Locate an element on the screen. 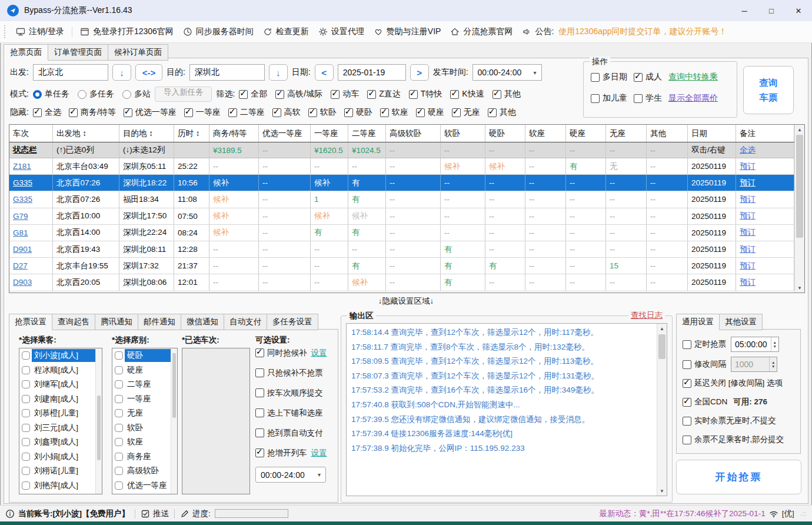 The width and height of the screenshot is (812, 525). table-scrollbar-thumb is located at coordinates (800, 186).